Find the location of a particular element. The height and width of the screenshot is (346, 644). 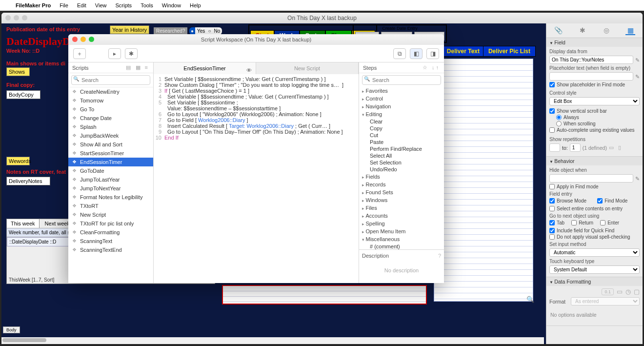

cat-editing: Editing is located at coordinates (402, 114).